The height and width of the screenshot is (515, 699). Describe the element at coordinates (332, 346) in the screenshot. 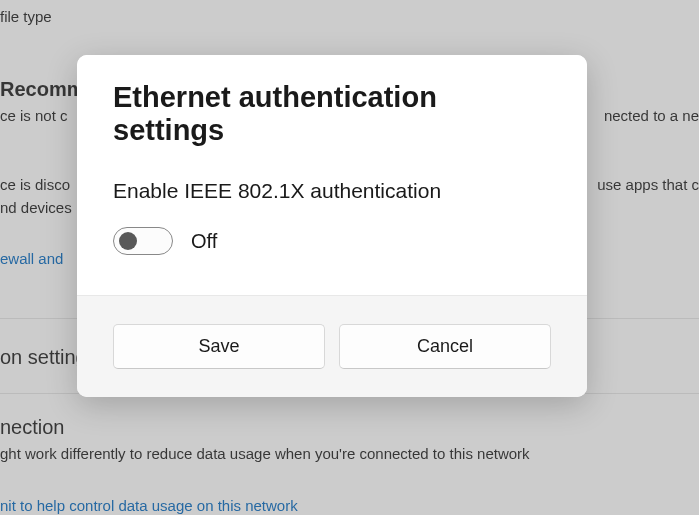

I see `dialog-footer: Save Cancel` at that location.